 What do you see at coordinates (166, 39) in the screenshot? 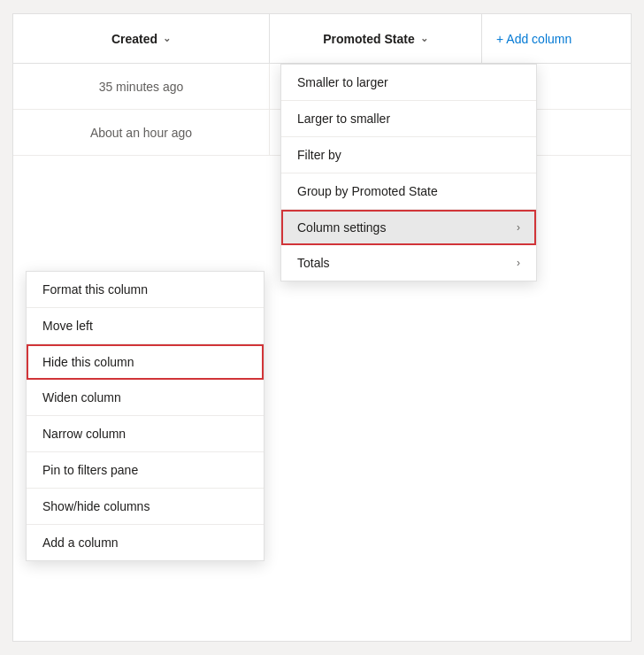
I see `created-chevron-icon: ⌄` at bounding box center [166, 39].